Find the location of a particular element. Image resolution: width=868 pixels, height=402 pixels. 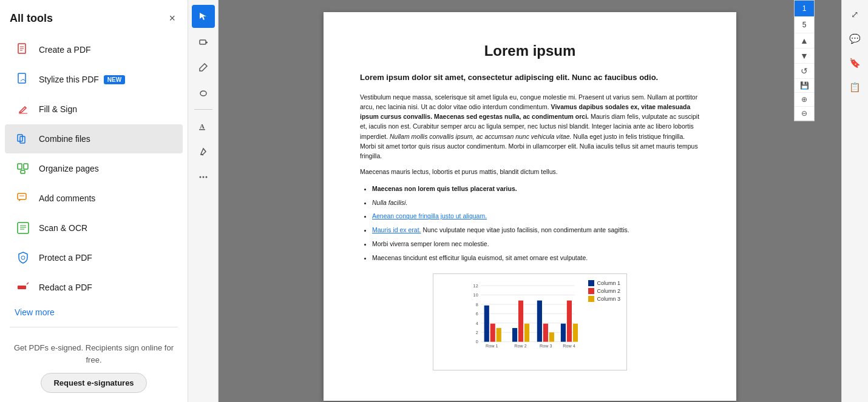

panel-header: All tools × is located at coordinates (93, 17).